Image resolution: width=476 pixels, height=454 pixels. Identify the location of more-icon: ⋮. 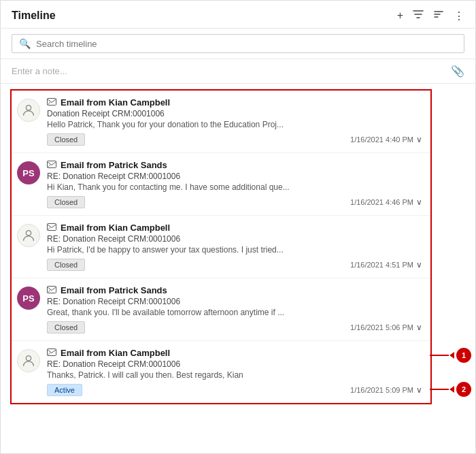
(459, 16).